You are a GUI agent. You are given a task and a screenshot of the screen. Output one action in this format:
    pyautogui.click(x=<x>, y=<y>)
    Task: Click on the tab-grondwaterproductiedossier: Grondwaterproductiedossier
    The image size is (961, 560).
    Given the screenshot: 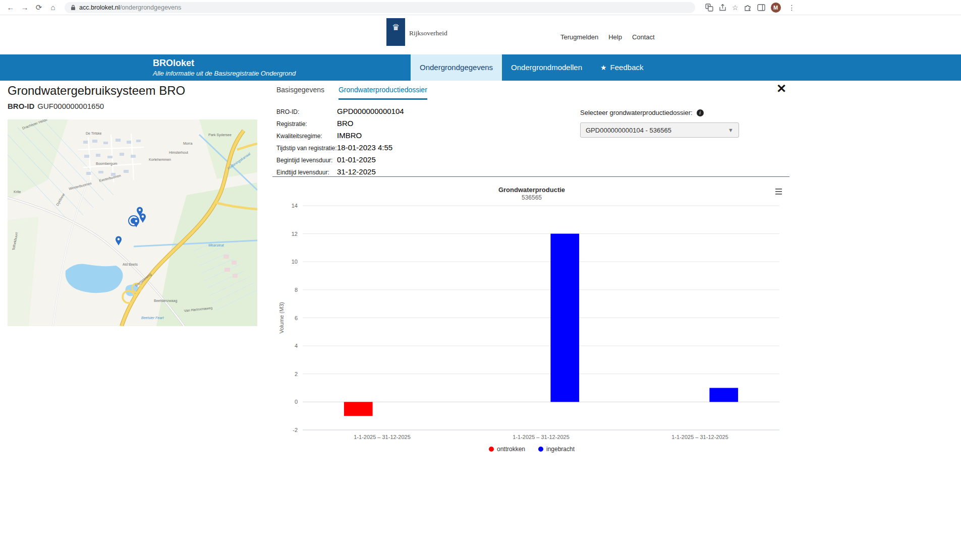 What is the action you would take?
    pyautogui.click(x=383, y=93)
    